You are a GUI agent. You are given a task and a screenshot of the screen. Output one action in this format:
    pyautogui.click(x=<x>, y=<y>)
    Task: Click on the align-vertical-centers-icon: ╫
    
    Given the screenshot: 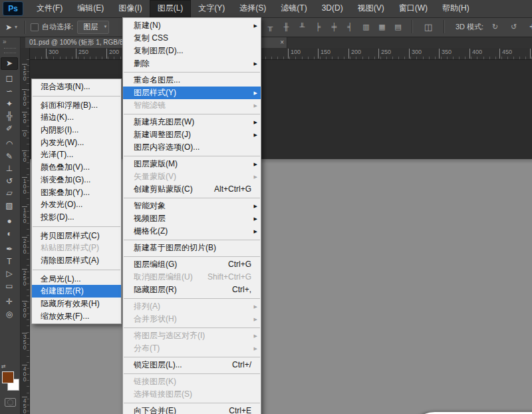 What is the action you would take?
    pyautogui.click(x=286, y=27)
    